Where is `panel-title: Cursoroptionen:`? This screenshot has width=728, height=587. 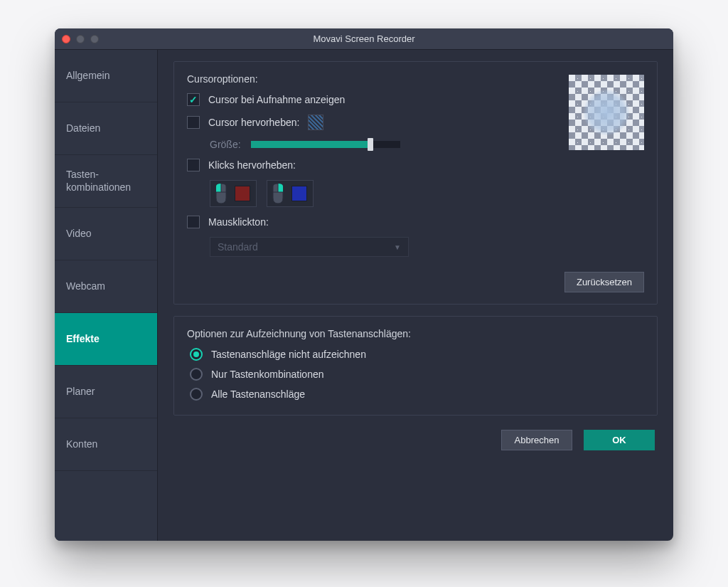 panel-title: Cursoroptionen: is located at coordinates (368, 79).